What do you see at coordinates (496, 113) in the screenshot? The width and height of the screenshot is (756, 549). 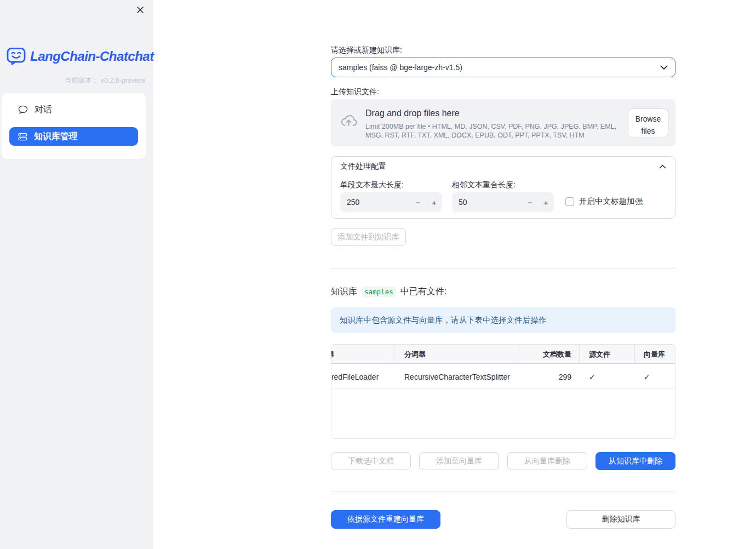 I see `dropzone-title: Drag and drop files here` at bounding box center [496, 113].